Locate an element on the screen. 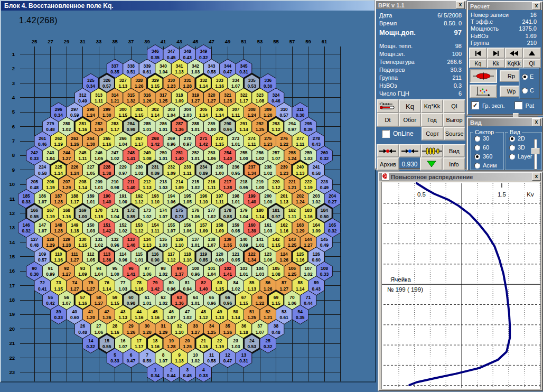  green-triangle-button is located at coordinates (431, 164).